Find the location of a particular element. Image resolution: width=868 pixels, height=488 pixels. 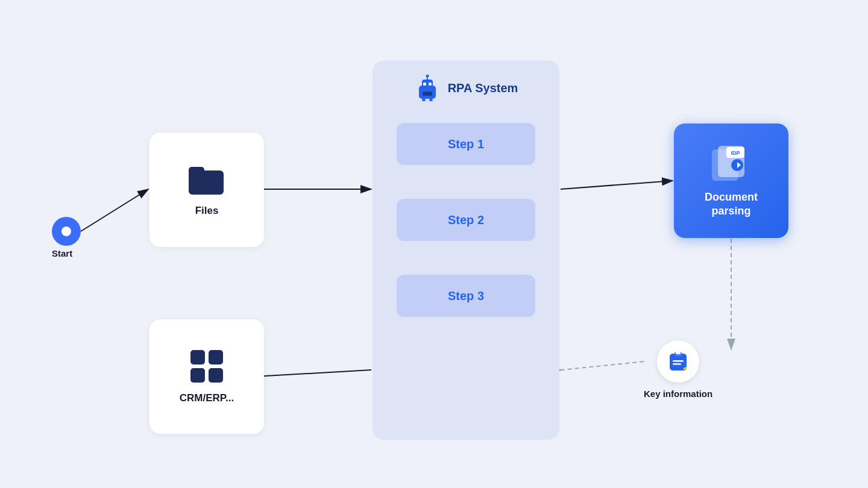

step2-label: Step 2 is located at coordinates (466, 221).